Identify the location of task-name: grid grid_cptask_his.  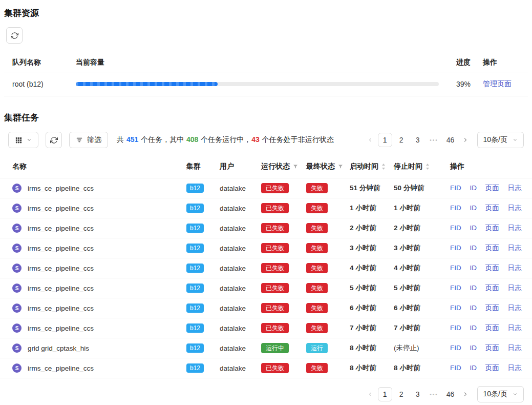
(58, 349).